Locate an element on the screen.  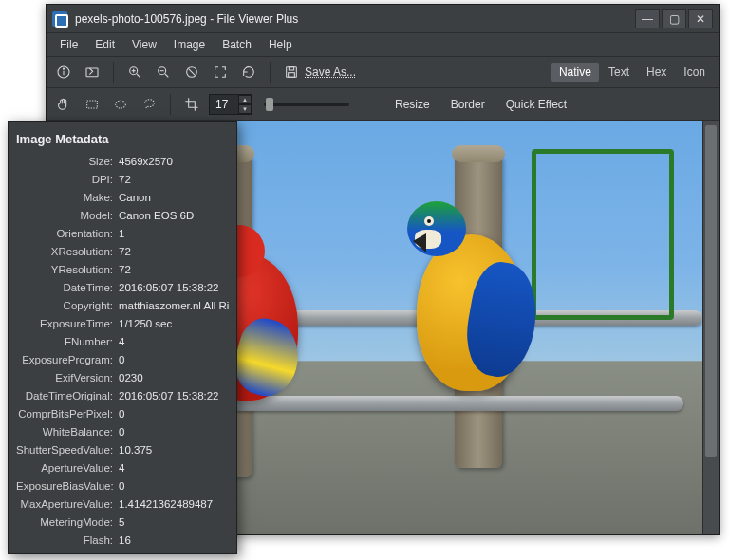
action-resize: Resize is located at coordinates (412, 104).